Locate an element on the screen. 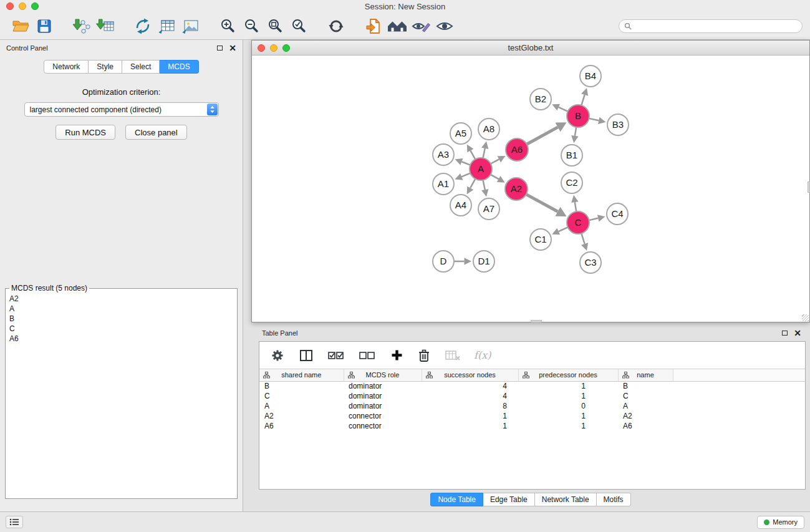 This screenshot has width=810, height=532. network-edge-B-B1 is located at coordinates (576, 132).